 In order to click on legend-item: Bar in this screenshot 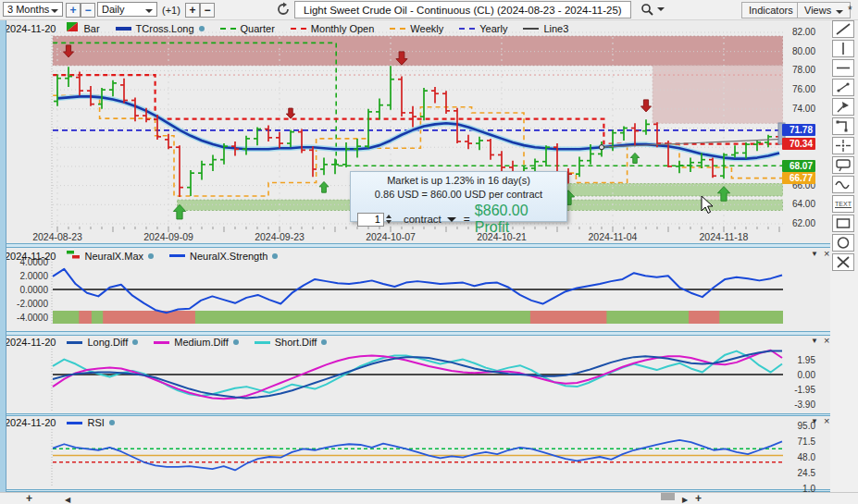, I will do `click(83, 28)`.